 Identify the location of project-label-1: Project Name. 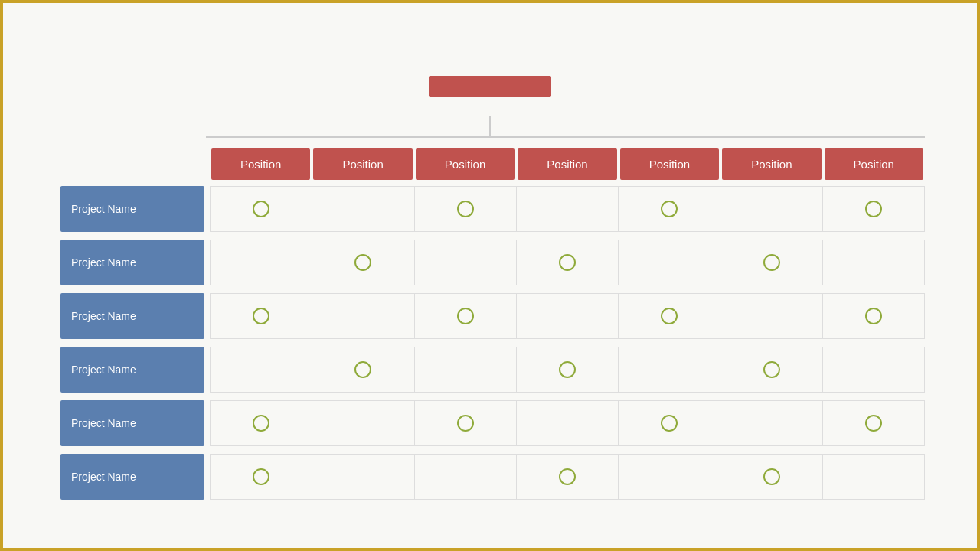
(132, 262).